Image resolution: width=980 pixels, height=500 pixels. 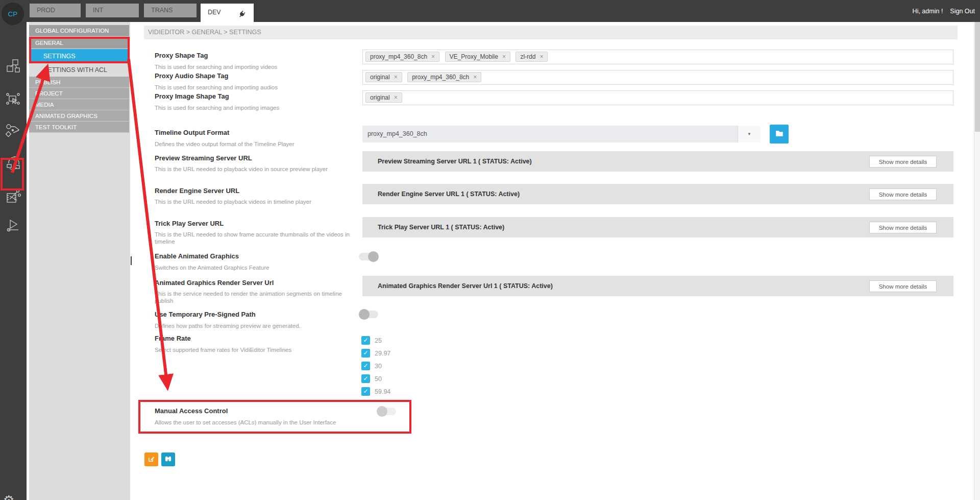 What do you see at coordinates (13, 130) in the screenshot?
I see `flow-icon` at bounding box center [13, 130].